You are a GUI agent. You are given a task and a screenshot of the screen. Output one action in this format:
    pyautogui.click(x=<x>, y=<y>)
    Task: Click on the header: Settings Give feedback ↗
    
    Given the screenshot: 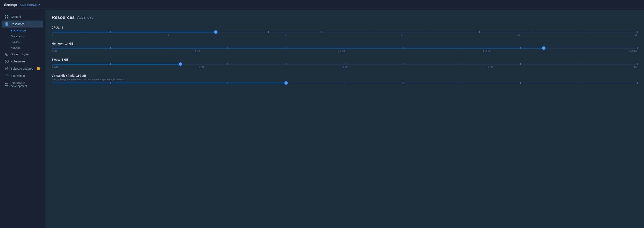 What is the action you would take?
    pyautogui.click(x=322, y=5)
    